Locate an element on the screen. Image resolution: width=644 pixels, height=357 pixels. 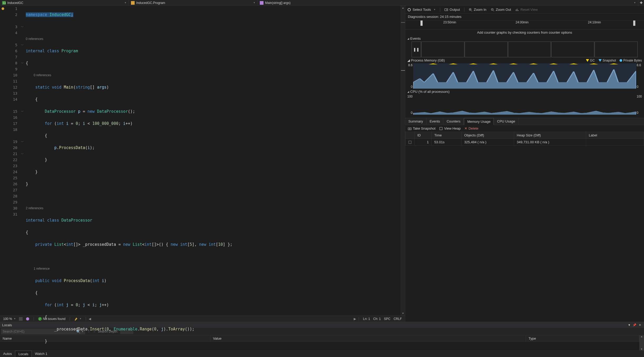
zoom-in-icon is located at coordinates (470, 10).